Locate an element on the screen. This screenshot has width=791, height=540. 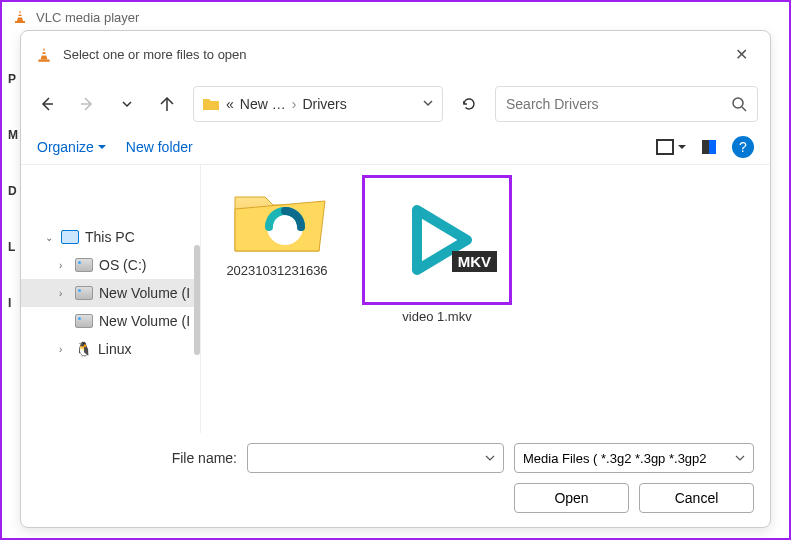
open-button: Open is located at coordinates (572, 498).